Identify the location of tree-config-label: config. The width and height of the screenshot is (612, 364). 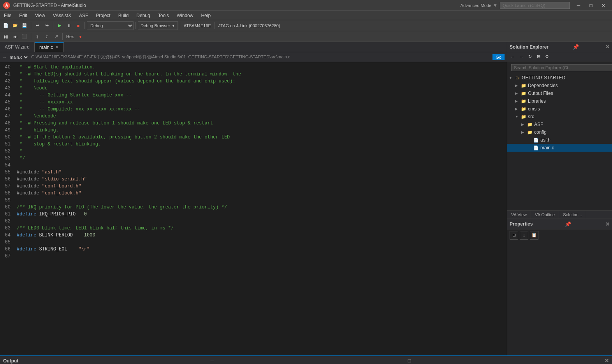
(540, 132).